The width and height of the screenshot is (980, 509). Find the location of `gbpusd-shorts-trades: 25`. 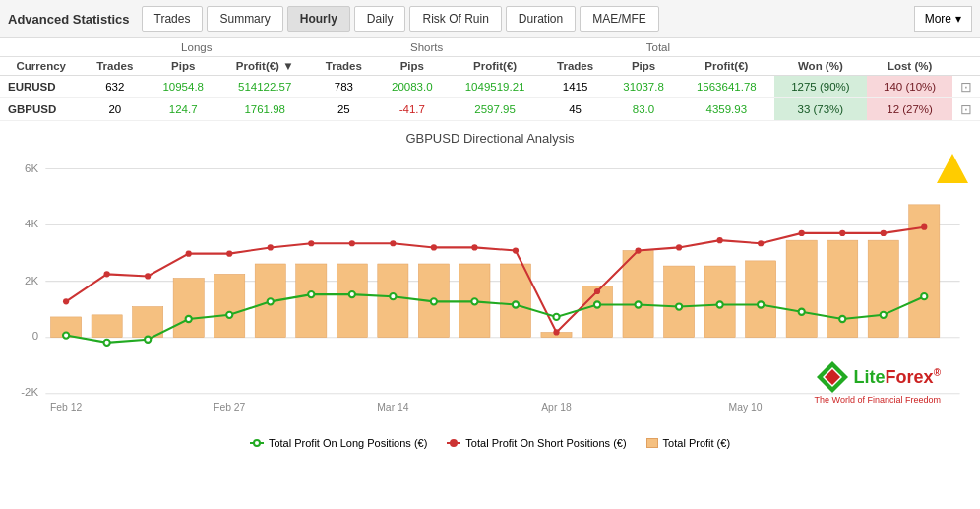

gbpusd-shorts-trades: 25 is located at coordinates (344, 110).